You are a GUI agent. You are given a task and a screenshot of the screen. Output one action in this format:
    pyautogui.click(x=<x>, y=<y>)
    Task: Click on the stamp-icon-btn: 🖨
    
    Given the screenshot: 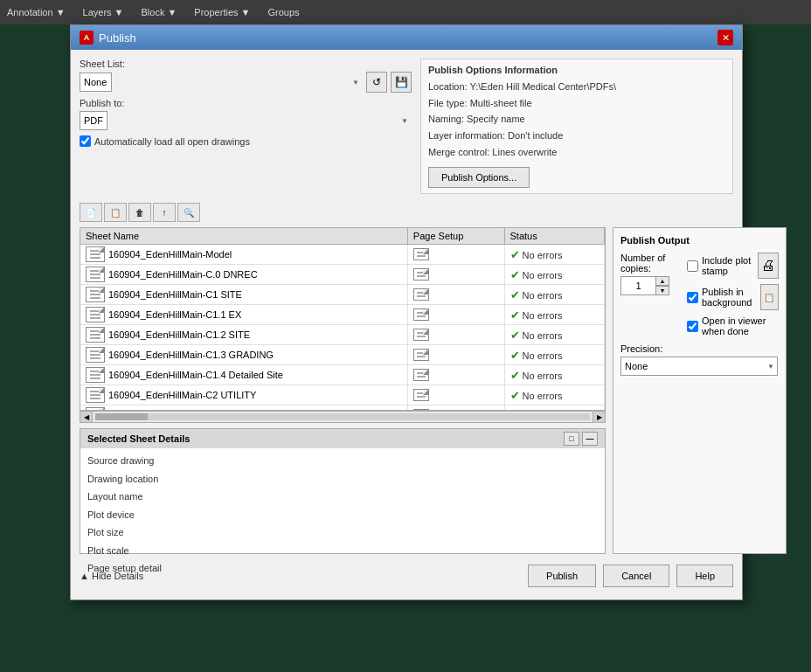 What is the action you would take?
    pyautogui.click(x=767, y=266)
    